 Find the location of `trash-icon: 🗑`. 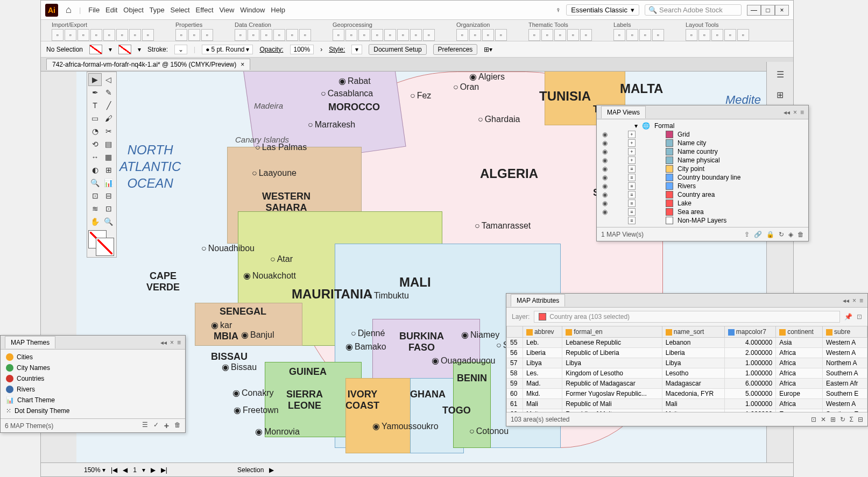

trash-icon: 🗑 is located at coordinates (178, 426).